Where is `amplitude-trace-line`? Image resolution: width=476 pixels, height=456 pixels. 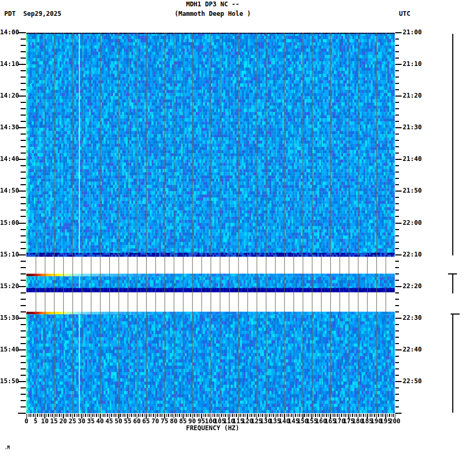 amplitude-trace-line is located at coordinates (453, 145).